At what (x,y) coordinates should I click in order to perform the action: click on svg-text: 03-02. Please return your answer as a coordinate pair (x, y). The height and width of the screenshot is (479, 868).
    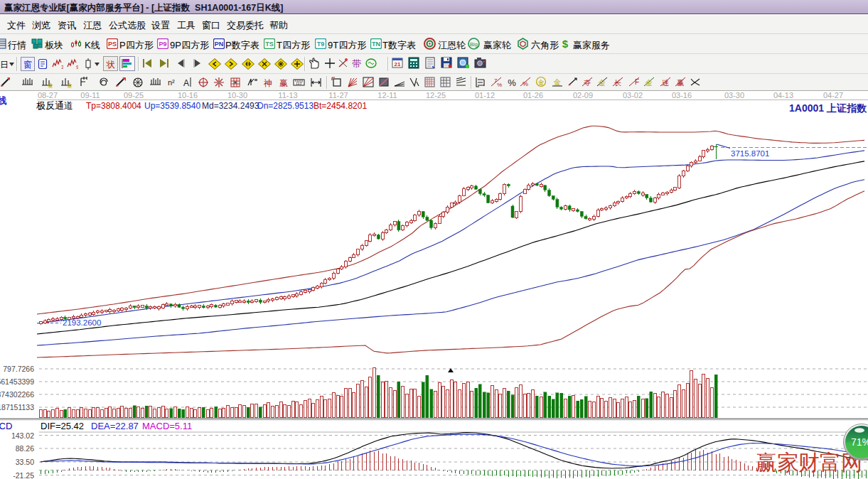
    Looking at the image, I should click on (633, 95).